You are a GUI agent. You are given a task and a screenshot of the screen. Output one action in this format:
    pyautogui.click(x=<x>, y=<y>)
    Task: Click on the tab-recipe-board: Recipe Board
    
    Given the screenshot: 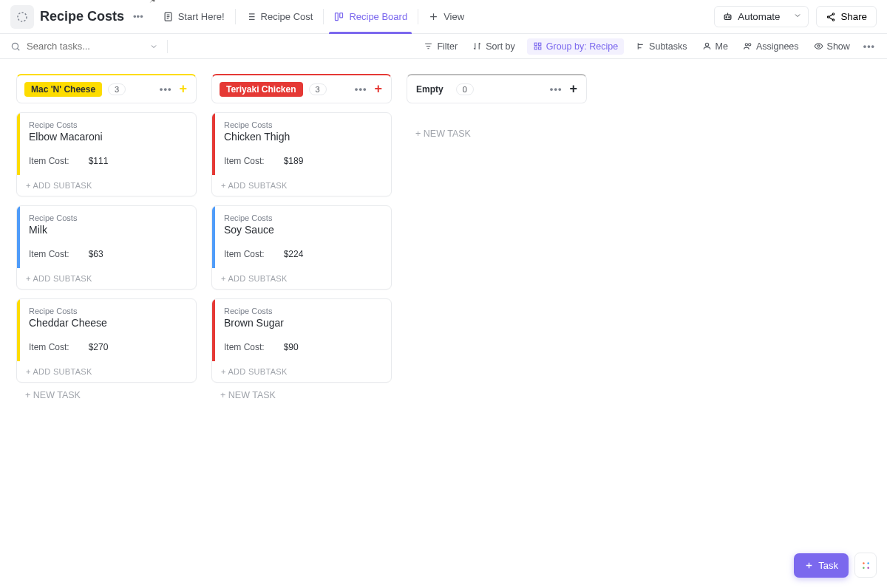 What is the action you would take?
    pyautogui.click(x=370, y=16)
    